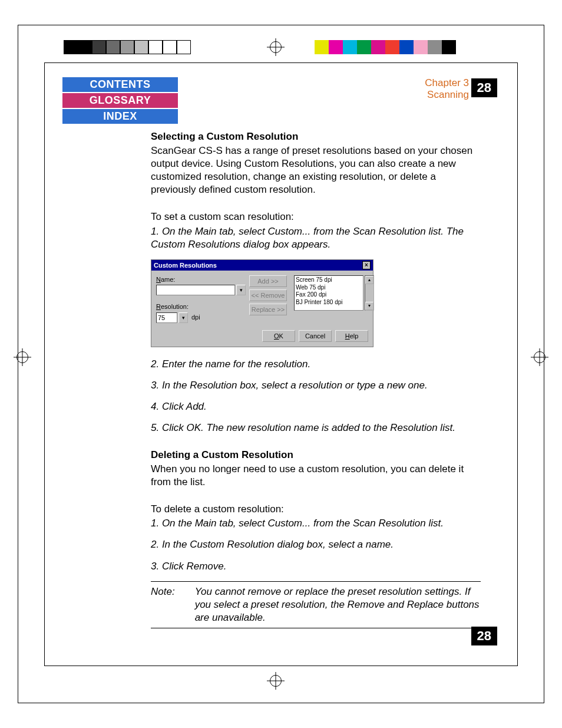 Image resolution: width=562 pixels, height=728 pixels. Describe the element at coordinates (329, 303) in the screenshot. I see `list-item: BJ Printer 180 dpi` at that location.